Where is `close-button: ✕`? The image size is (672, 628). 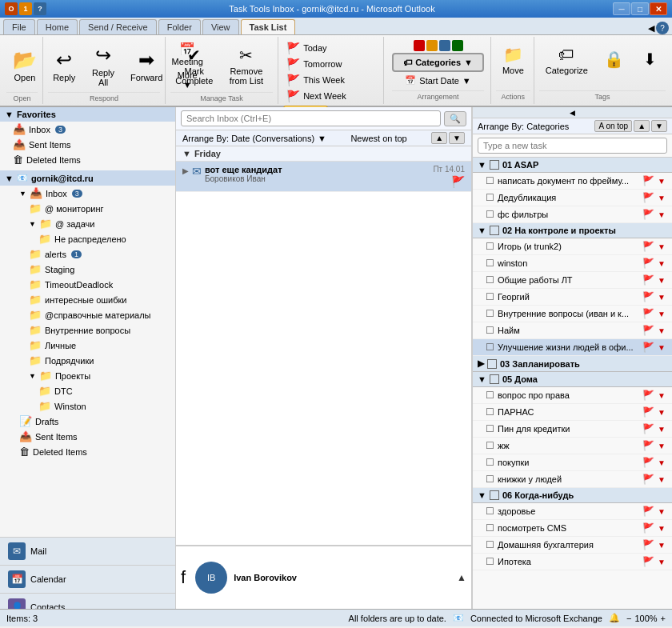 close-button: ✕ is located at coordinates (658, 9).